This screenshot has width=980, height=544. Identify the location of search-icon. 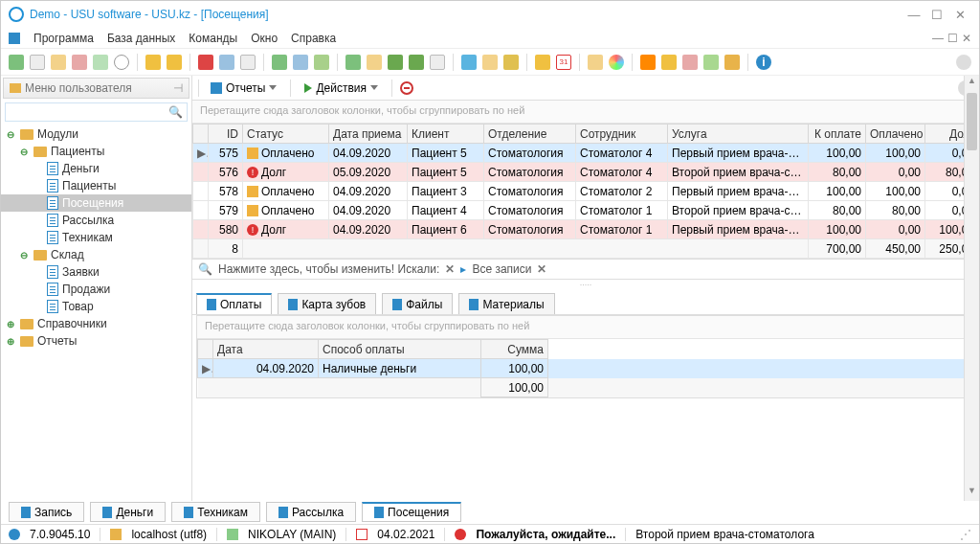
(122, 62).